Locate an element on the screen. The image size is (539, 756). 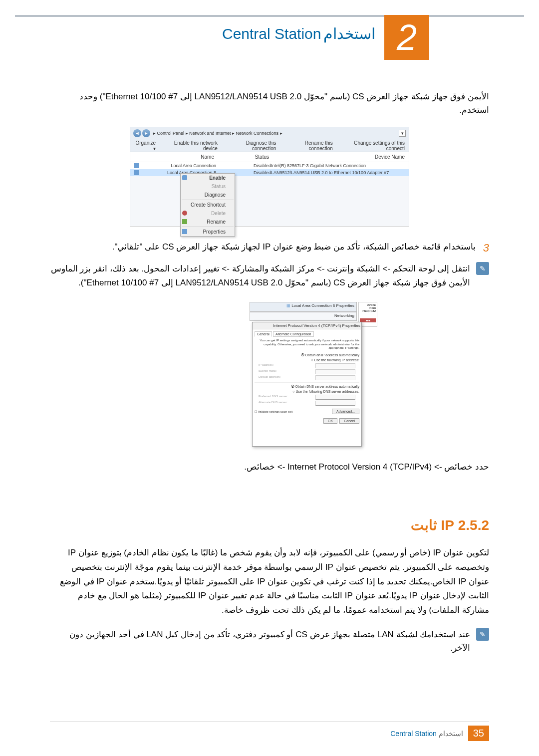
chapter-title-ar: استخدام is located at coordinates (349, 34).